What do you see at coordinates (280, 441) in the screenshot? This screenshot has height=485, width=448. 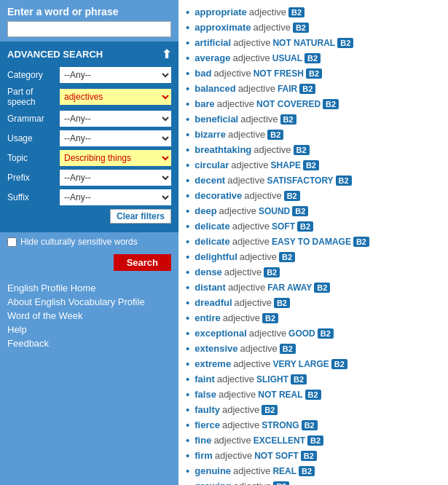 I see `sense-label: EXCELLENT` at bounding box center [280, 441].